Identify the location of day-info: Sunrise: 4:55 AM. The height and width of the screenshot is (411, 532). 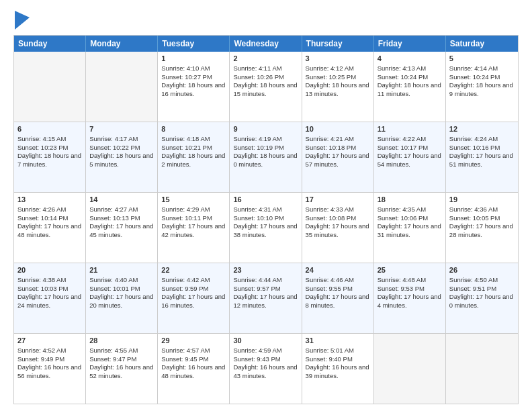
(122, 351).